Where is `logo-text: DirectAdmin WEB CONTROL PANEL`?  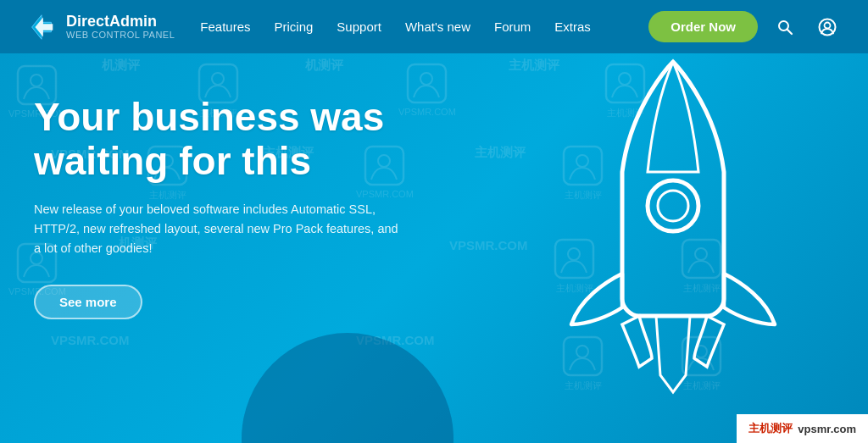 logo-text: DirectAdmin WEB CONTROL PANEL is located at coordinates (120, 27).